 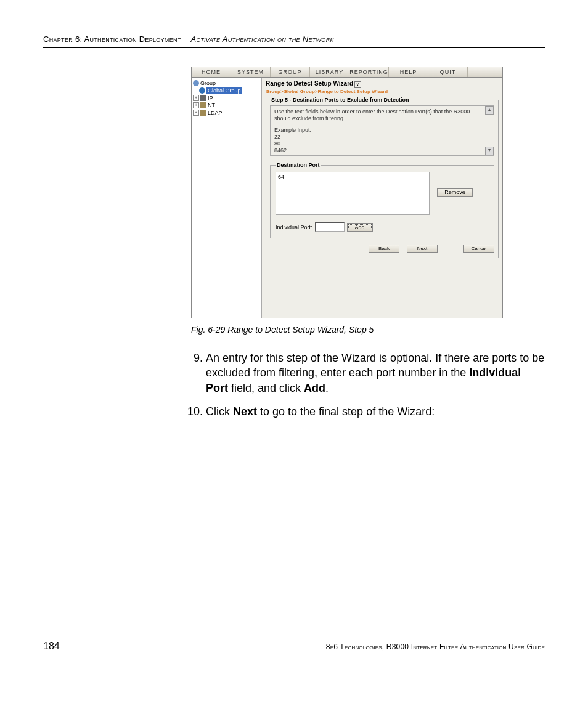 What do you see at coordinates (227, 198) in the screenshot?
I see `nav-tree: Group Global Group + IP + NT` at bounding box center [227, 198].